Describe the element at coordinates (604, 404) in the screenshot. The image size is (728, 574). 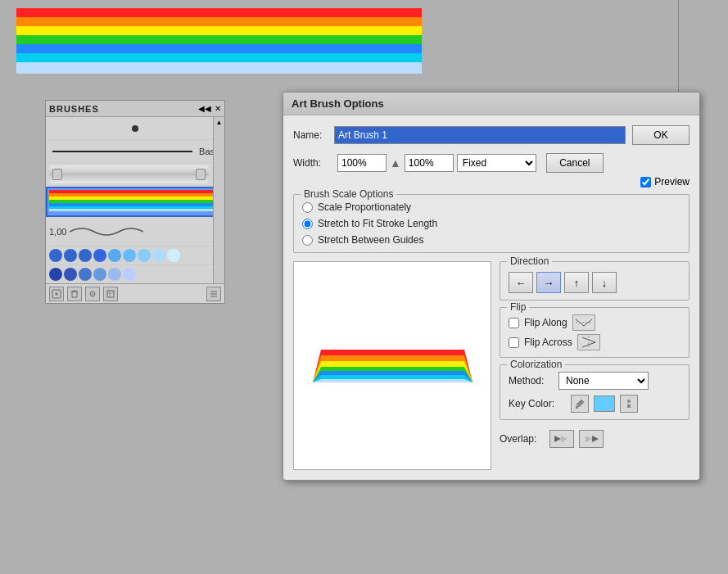
I see `key-color-swatch` at that location.